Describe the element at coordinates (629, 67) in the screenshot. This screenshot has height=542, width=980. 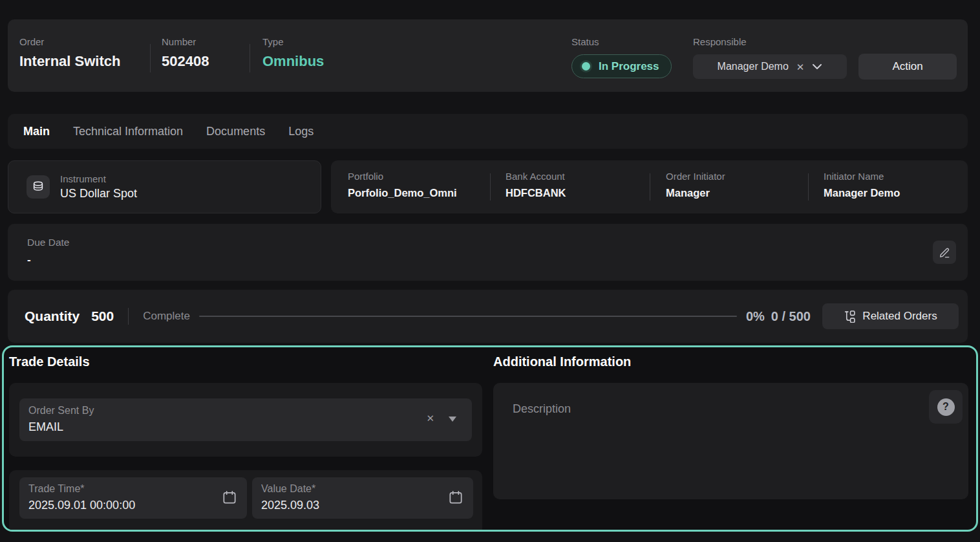
I see `status-text: In Progress` at that location.